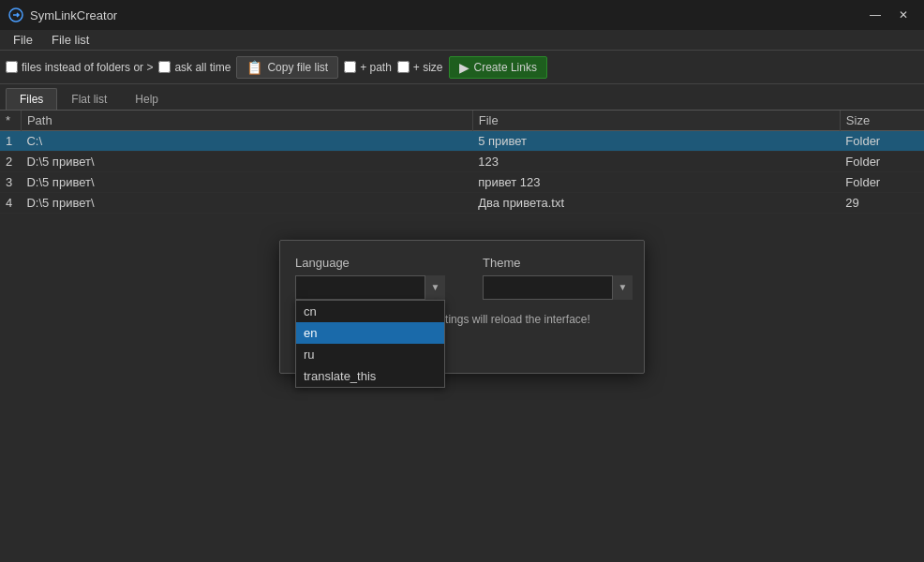 The height and width of the screenshot is (562, 924). I want to click on settings-dialog: Language ▼ cn en ru translate_this, so click(462, 307).